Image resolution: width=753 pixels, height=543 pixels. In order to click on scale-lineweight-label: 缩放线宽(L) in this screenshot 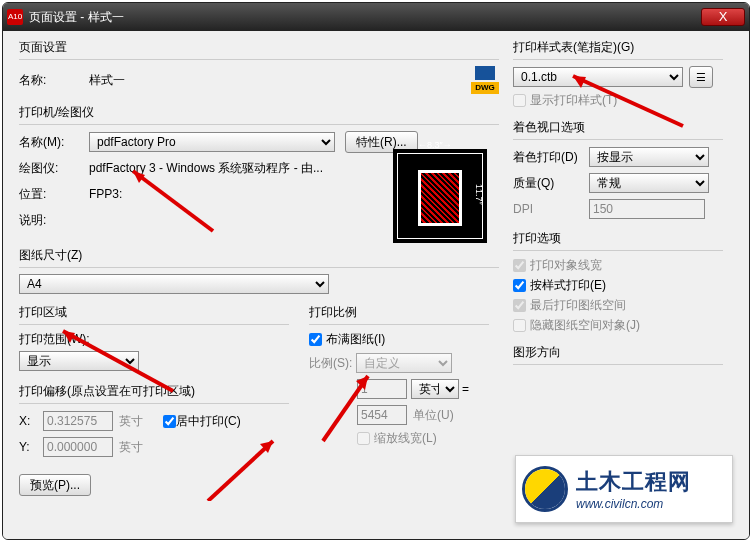, I will do `click(406, 438)`.